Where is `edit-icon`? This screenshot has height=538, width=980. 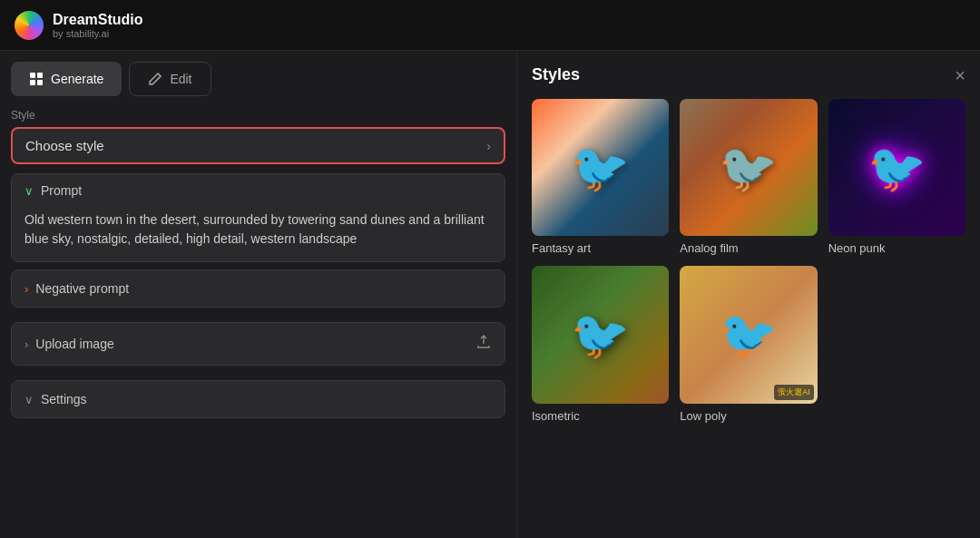
edit-icon is located at coordinates (155, 79).